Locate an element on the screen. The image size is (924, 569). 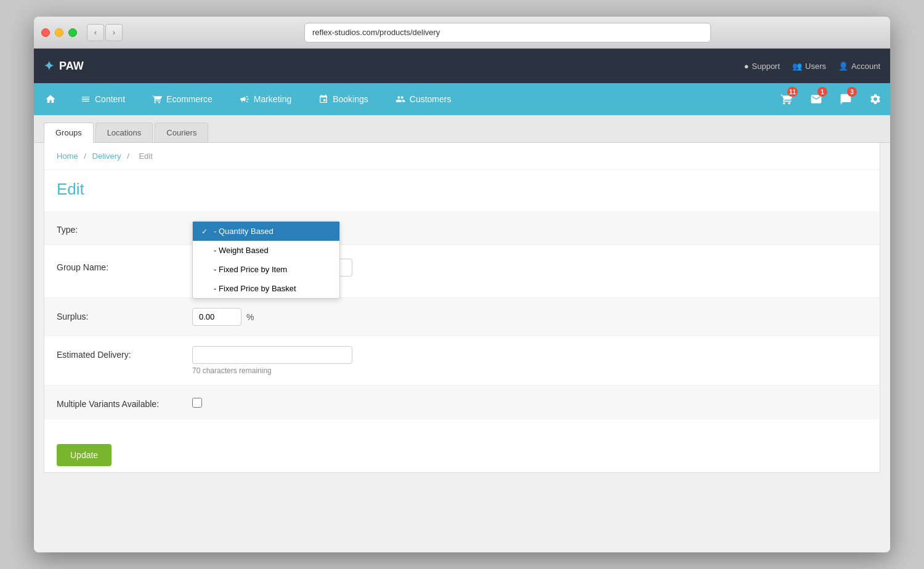
top-nav-right: ● Support 👥 Users 👤 Account is located at coordinates (812, 67).